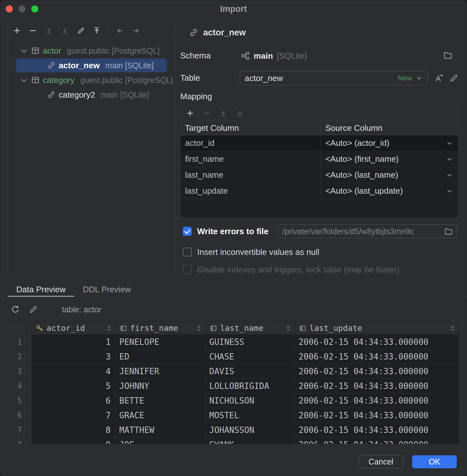 The width and height of the screenshot is (467, 476). What do you see at coordinates (74, 401) in the screenshot?
I see `actor-id-cell: 6` at bounding box center [74, 401].